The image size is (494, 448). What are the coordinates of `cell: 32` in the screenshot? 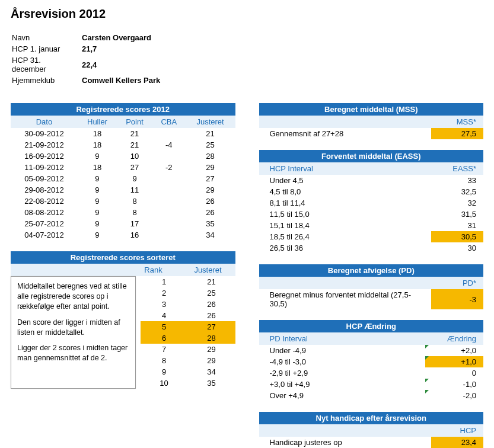 It's located at (457, 203).